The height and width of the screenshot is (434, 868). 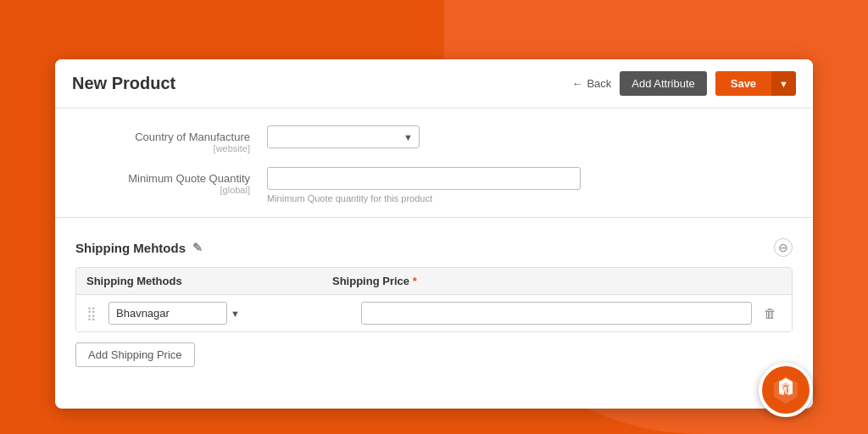 I want to click on shipping-section-header: Shipping Mehtods ✎ ⊖, so click(x=434, y=249).